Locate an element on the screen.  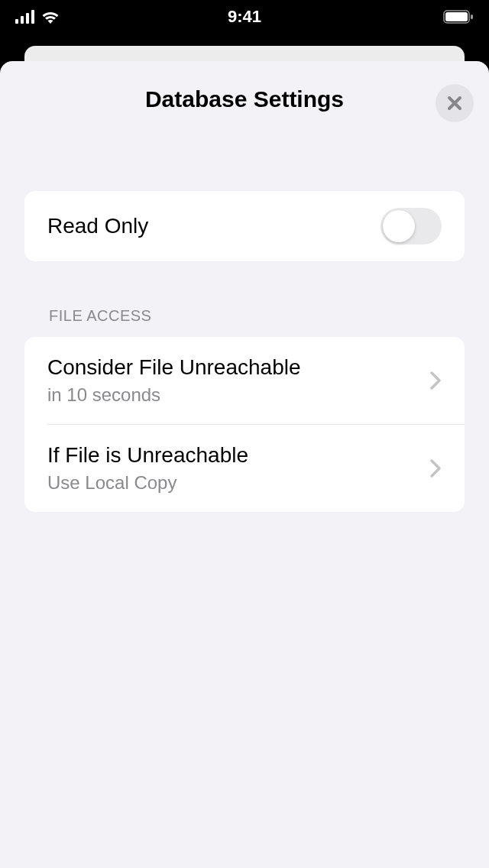
sheet-header: Database Settings is located at coordinates (244, 99).